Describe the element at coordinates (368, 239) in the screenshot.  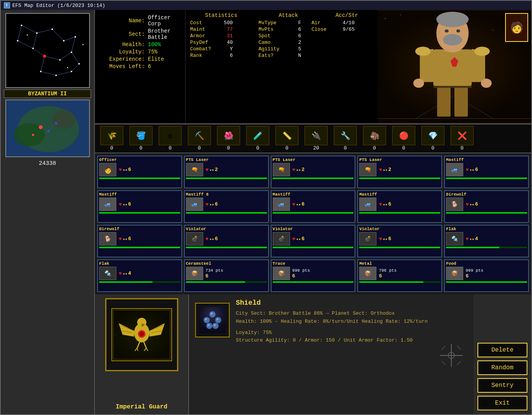
I see `violator-icon-3: 💣` at that location.